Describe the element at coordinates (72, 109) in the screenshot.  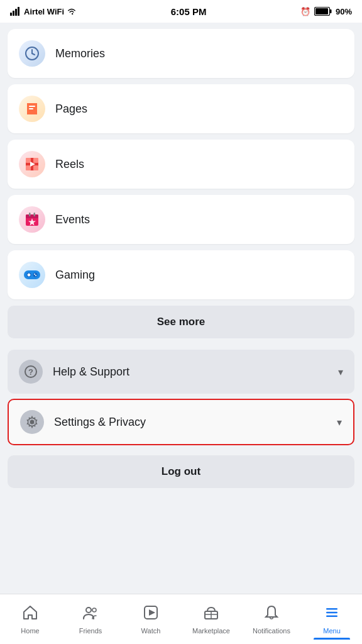
I see `pages-label: Pages` at that location.